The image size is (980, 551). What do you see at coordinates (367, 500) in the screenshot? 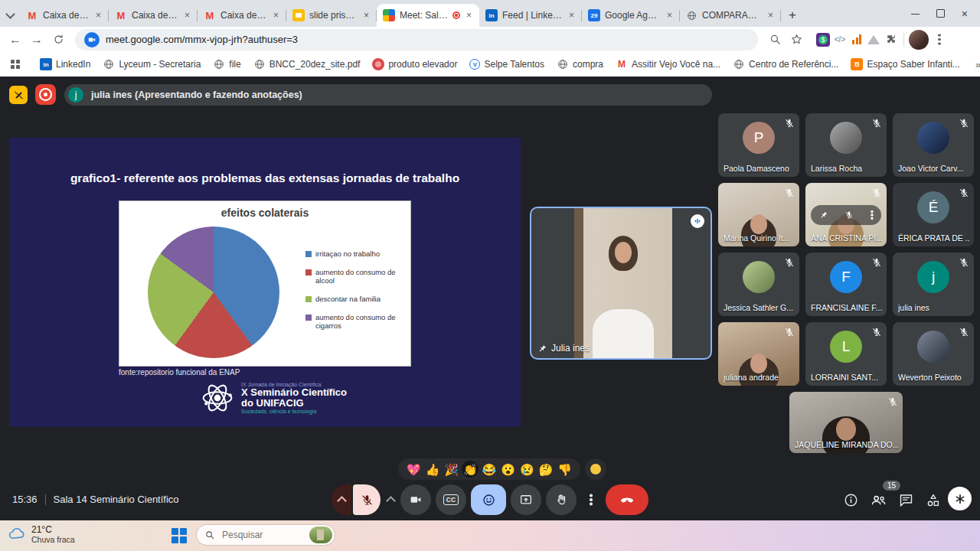
I see `mic-muted-button` at bounding box center [367, 500].